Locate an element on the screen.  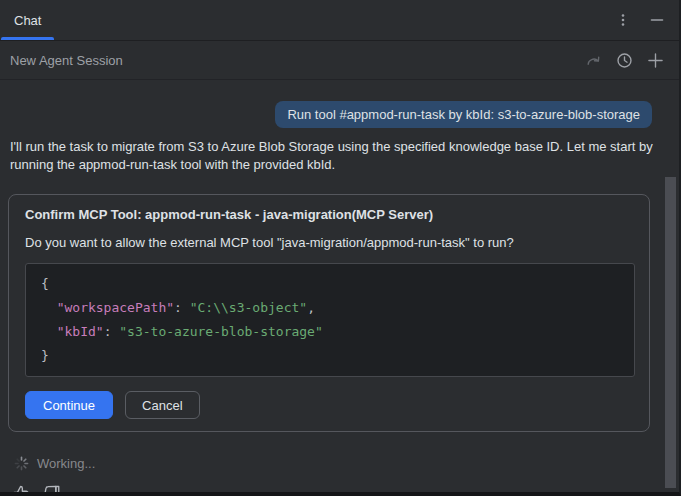
scrollbar-thumb is located at coordinates (670, 332).